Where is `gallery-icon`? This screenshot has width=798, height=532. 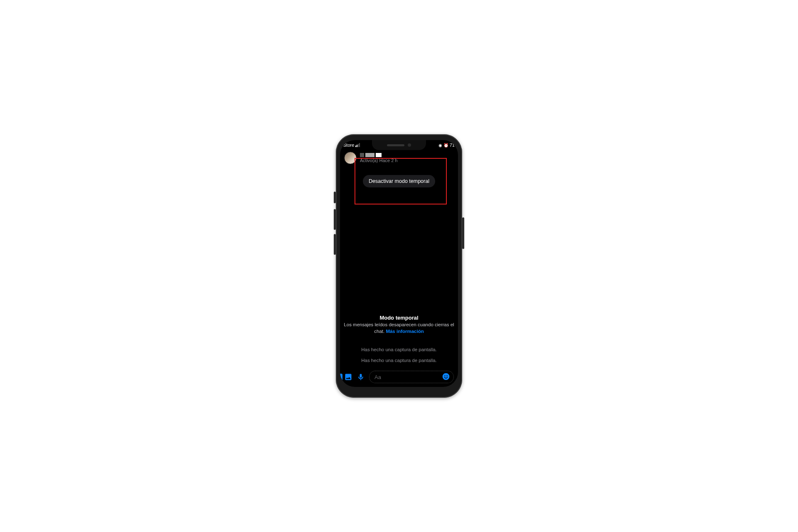 gallery-icon is located at coordinates (348, 377).